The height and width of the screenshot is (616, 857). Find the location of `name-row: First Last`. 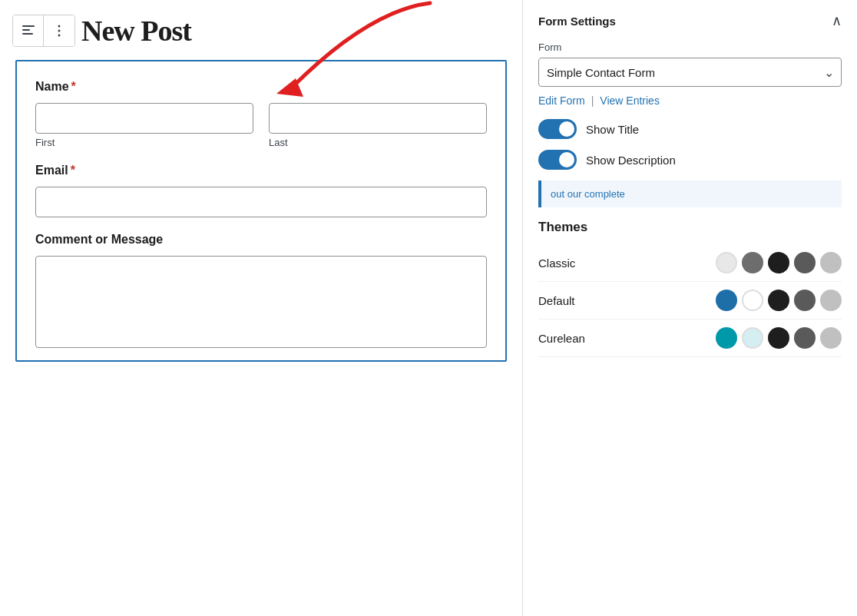

name-row: First Last is located at coordinates (261, 126).